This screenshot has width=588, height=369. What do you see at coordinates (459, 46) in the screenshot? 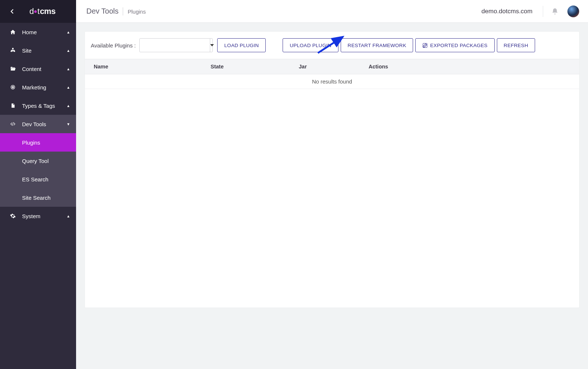
I see `button-label: EXPORTED PACKAGES` at bounding box center [459, 46].